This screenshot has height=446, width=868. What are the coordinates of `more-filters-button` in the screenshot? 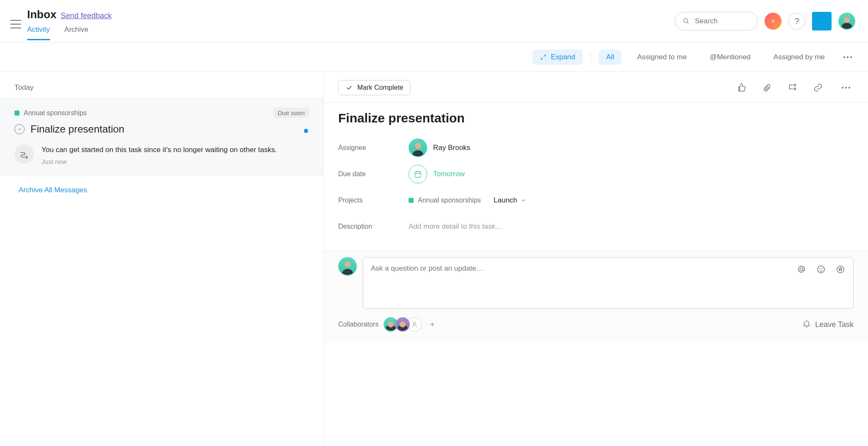 It's located at (848, 57).